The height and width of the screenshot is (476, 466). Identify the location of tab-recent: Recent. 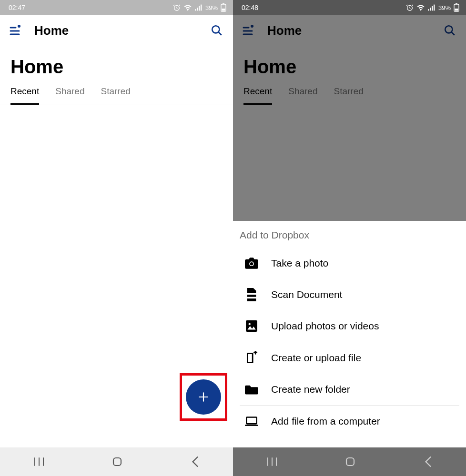
(25, 95).